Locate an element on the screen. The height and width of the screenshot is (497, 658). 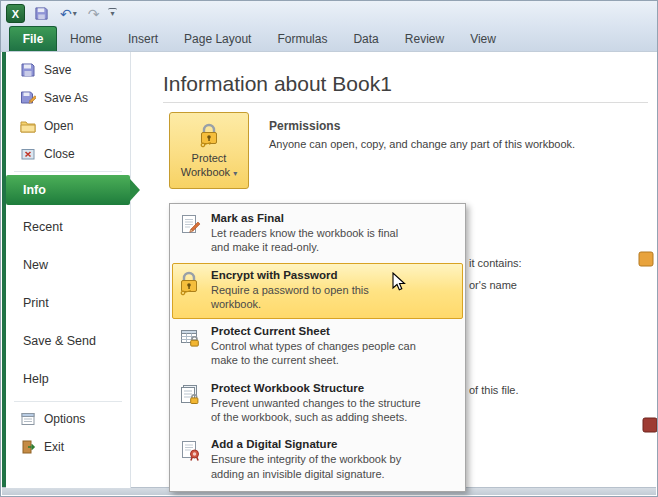
sidebar-item-print: Print is located at coordinates (68, 303).